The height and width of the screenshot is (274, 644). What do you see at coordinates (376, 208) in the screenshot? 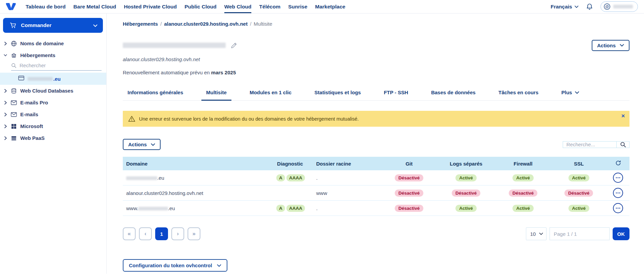
I see `table-row: www..eu AAAAA . Désactivé Activé Activé …` at bounding box center [376, 208].